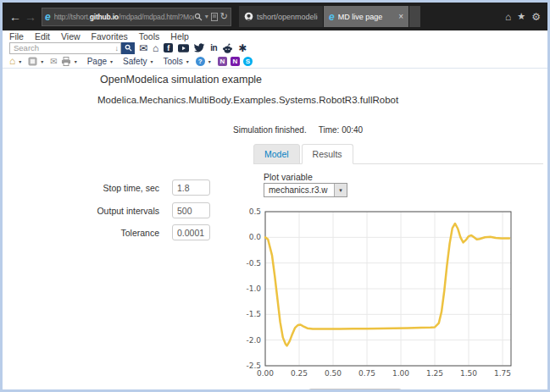  I want to click on svg-text: 0.0, so click(256, 237).